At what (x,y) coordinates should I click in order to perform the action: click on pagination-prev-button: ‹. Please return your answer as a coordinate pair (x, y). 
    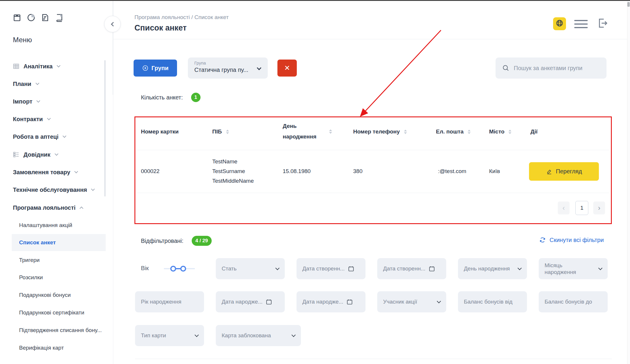
    Looking at the image, I should click on (564, 208).